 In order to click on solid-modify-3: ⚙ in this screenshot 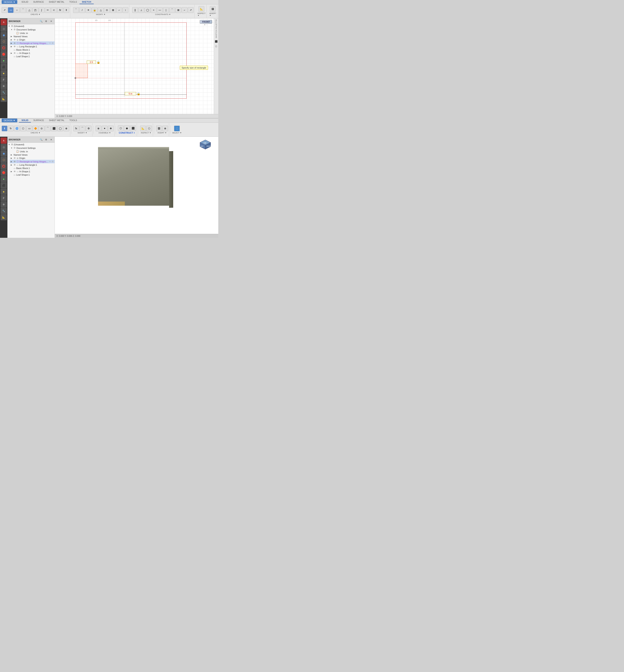, I will do `click(88, 128)`.